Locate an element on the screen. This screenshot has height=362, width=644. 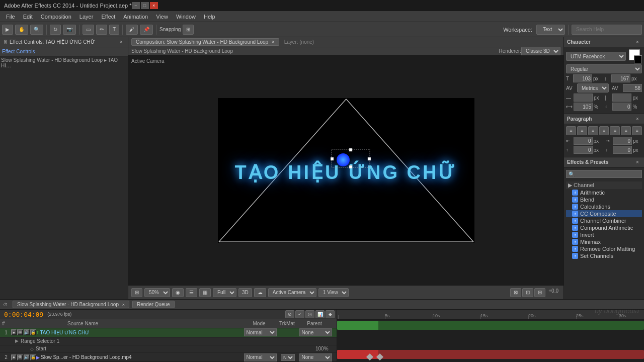
space-before-input is located at coordinates (583, 150).